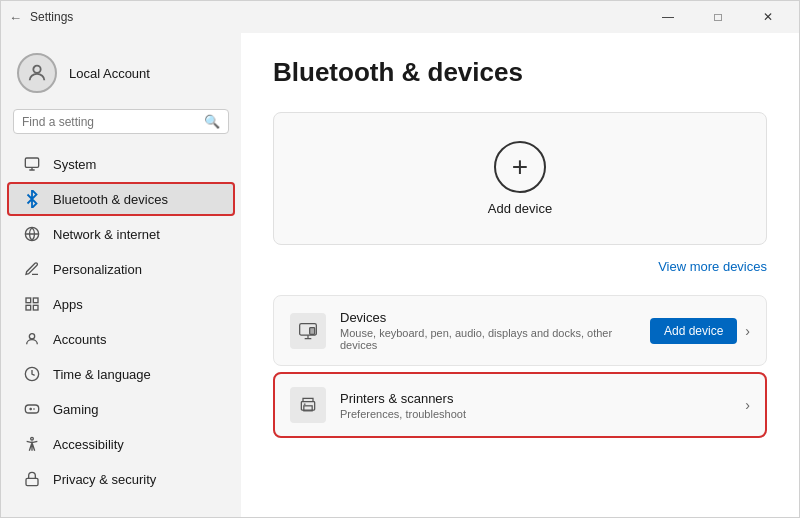  What do you see at coordinates (121, 339) in the screenshot?
I see `sidebar-item-accounts: Accounts` at bounding box center [121, 339].